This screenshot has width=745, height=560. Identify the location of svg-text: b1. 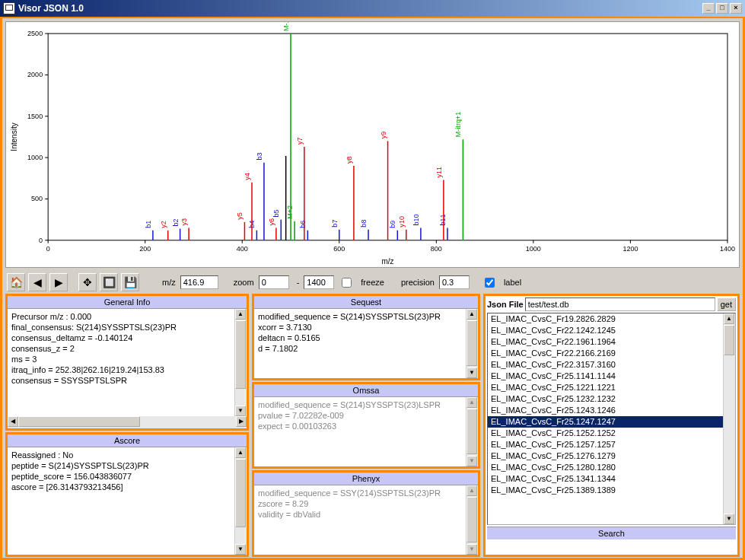
(148, 224).